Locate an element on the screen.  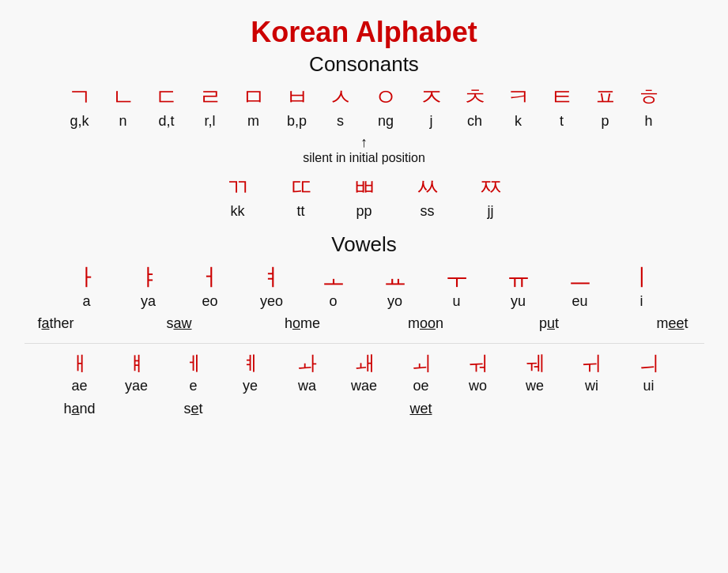
example-empty1 is located at coordinates (535, 409).